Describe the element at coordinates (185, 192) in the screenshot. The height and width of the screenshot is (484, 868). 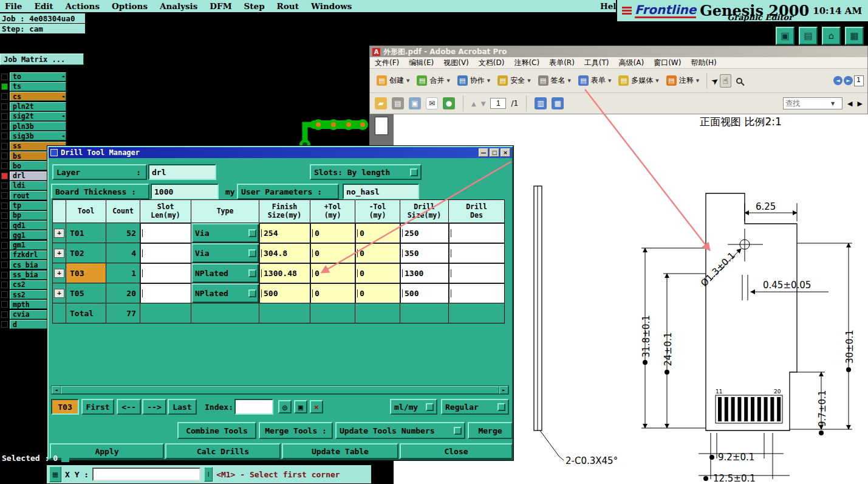
I see `board-thickness-input: 1000` at that location.